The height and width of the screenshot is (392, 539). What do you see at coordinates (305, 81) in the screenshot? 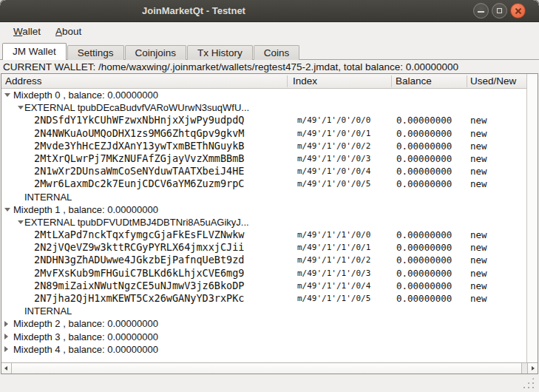
I see `column-header-index: Index` at bounding box center [305, 81].